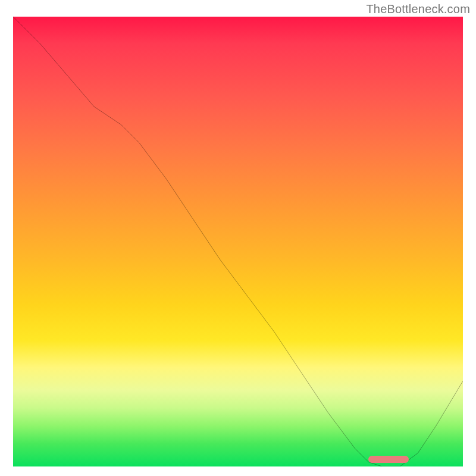 The width and height of the screenshot is (476, 476). I want to click on highlight-marker, so click(389, 459).